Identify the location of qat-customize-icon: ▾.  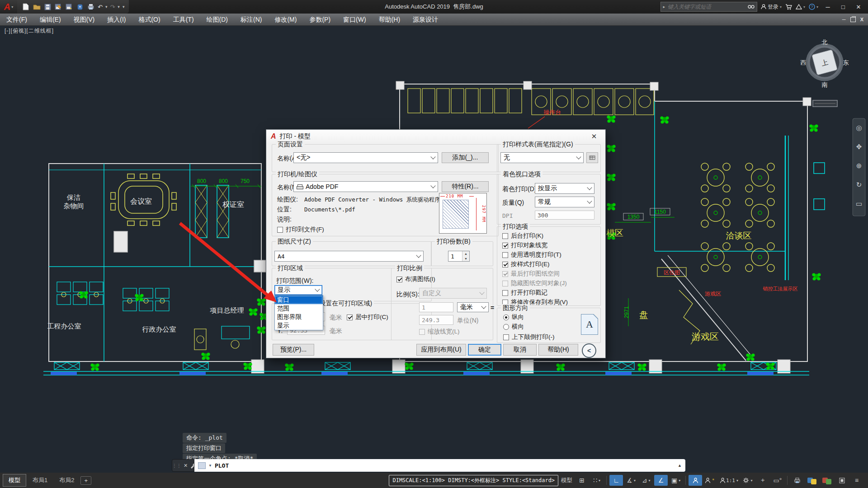
(124, 7).